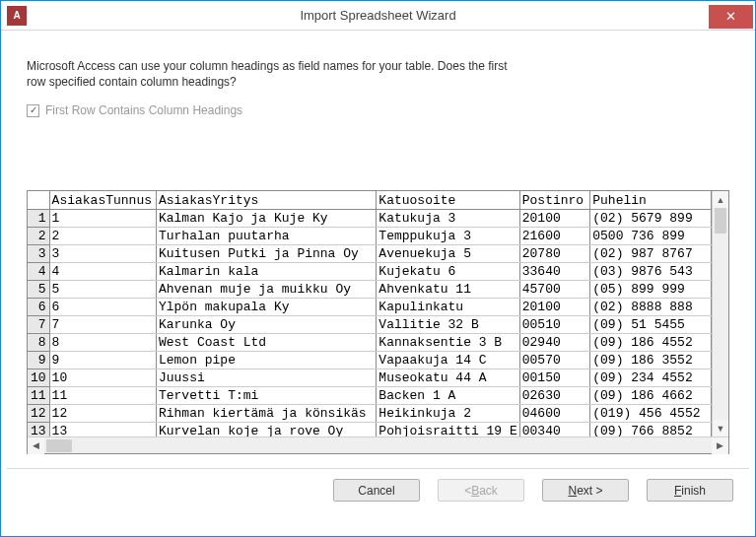 The image size is (756, 537). Describe the element at coordinates (103, 324) in the screenshot. I see `cell-id: 7` at that location.